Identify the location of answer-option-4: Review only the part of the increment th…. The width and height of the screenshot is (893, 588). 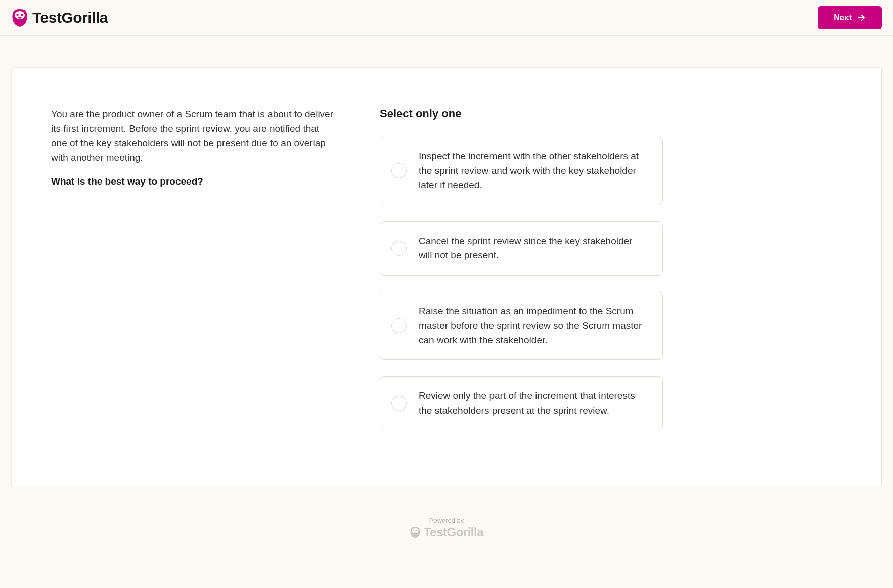
(521, 403).